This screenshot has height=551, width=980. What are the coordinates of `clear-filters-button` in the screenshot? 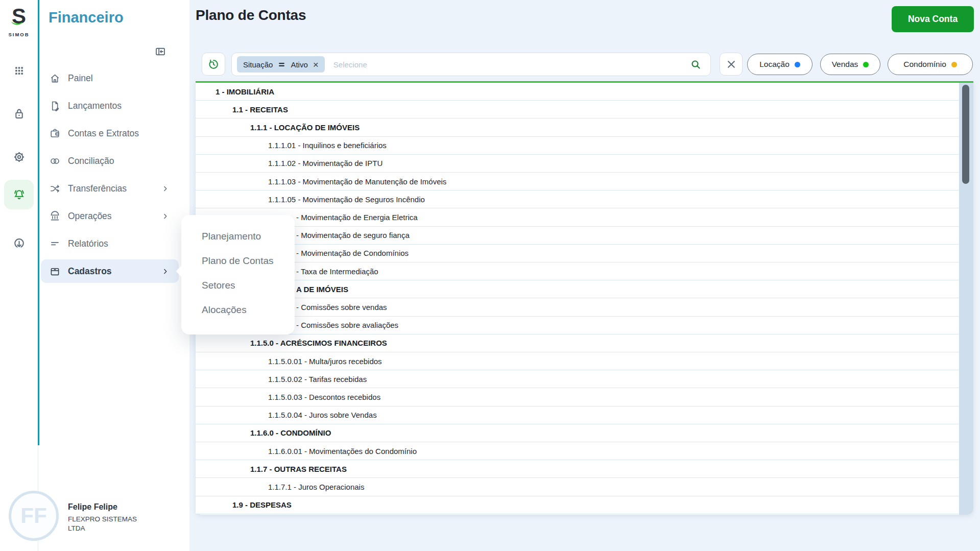 It's located at (731, 64).